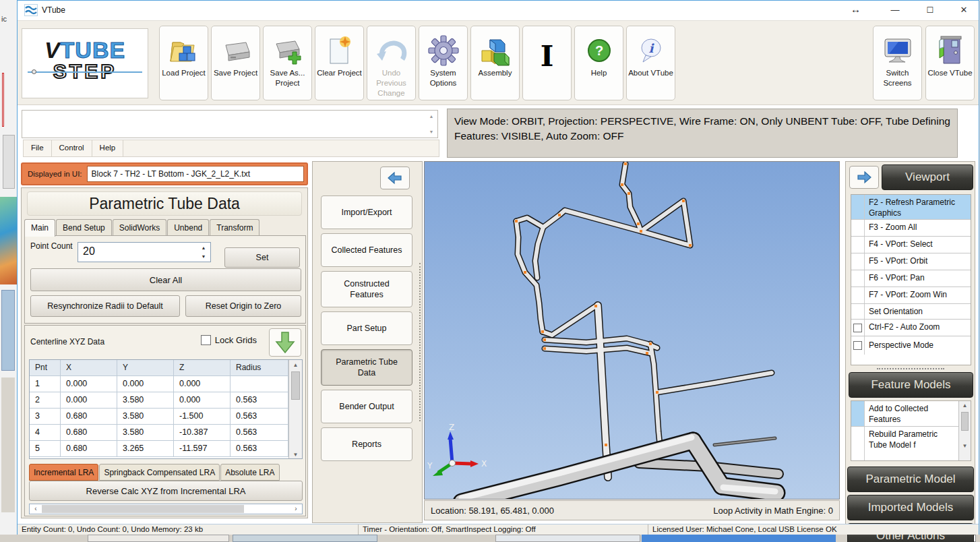  I want to click on save-as-project-button: Save As... Project, so click(287, 63).